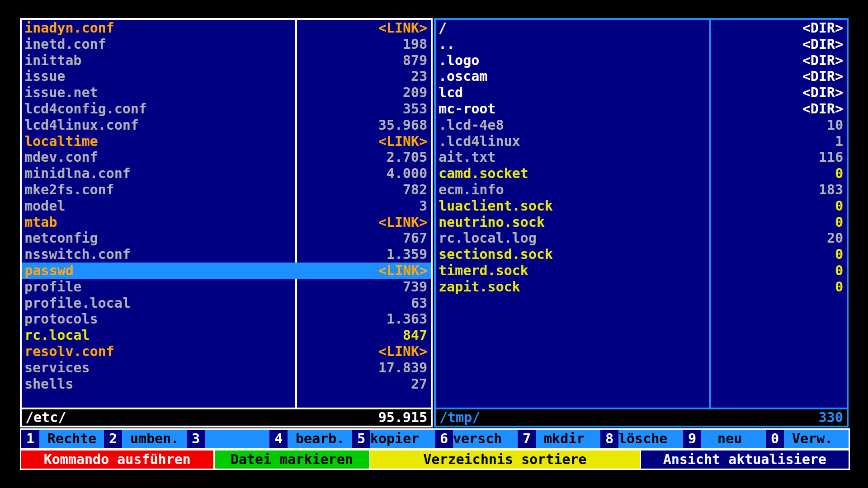  What do you see at coordinates (311, 439) in the screenshot?
I see `function-key-item: 4 bearb.` at bounding box center [311, 439].